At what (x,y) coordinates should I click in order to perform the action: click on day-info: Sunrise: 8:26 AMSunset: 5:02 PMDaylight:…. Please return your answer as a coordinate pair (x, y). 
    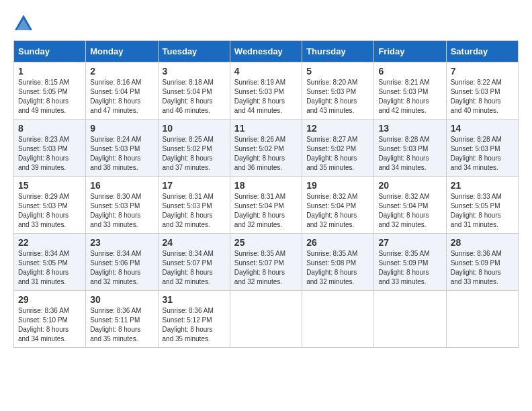
    Looking at the image, I should click on (266, 154).